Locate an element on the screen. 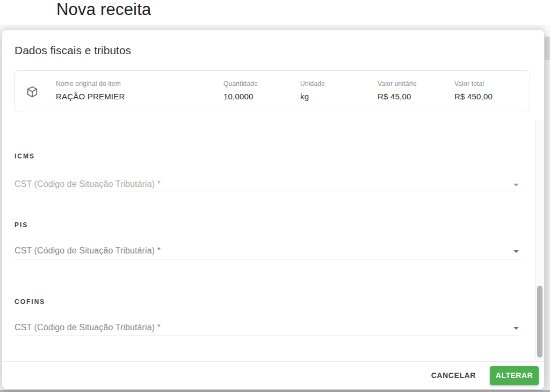 This screenshot has height=392, width=550. quantity-column: Quantidade 10,0000 is located at coordinates (241, 90).